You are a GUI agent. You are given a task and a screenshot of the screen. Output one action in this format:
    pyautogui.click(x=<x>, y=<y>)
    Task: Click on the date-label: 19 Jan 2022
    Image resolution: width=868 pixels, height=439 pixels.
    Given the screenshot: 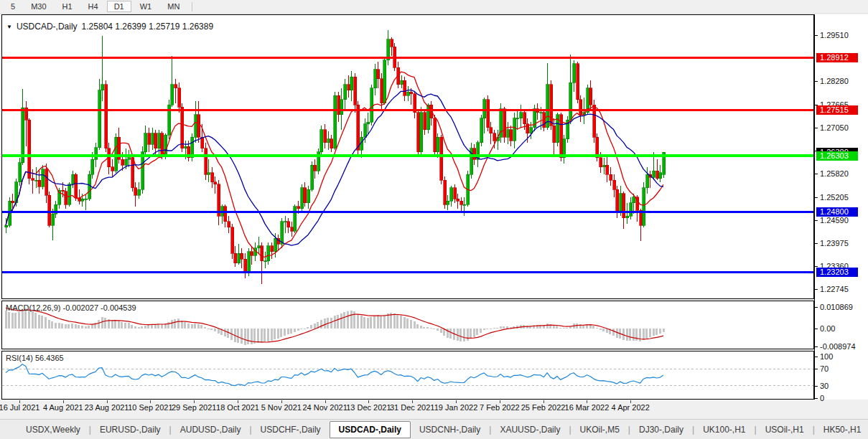 What is the action you would take?
    pyautogui.click(x=457, y=407)
    